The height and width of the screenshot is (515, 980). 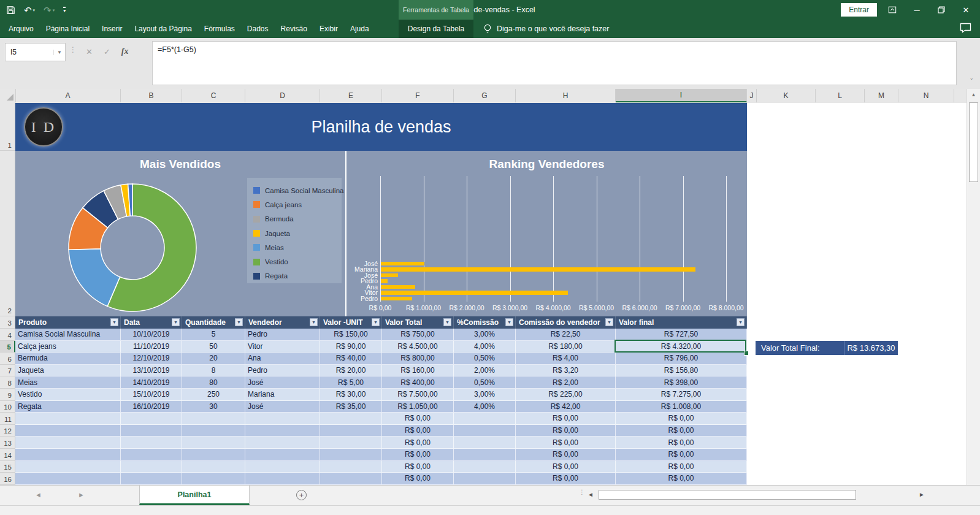 What do you see at coordinates (283, 359) in the screenshot?
I see `cell-D6: Ana` at bounding box center [283, 359].